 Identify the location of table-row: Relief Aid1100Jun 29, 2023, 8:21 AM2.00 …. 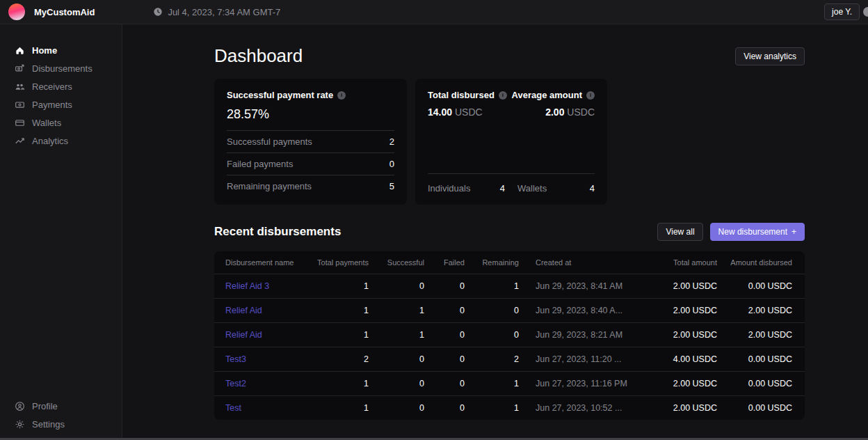
(509, 334).